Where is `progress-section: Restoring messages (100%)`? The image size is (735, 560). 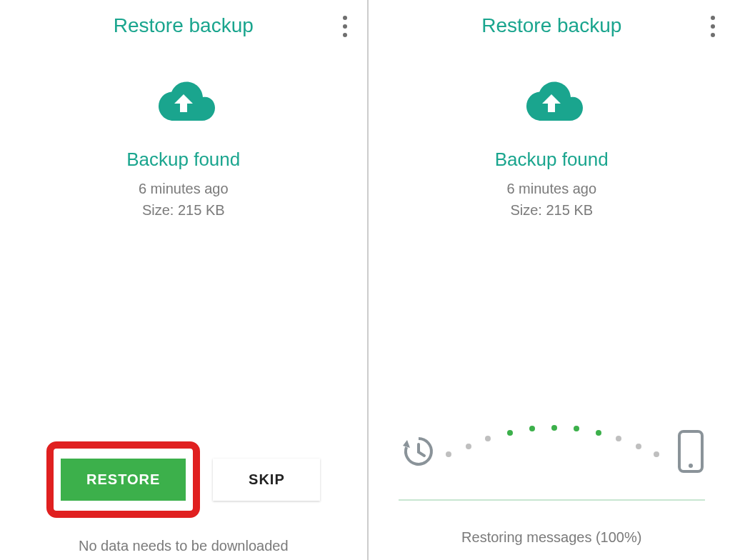
progress-section: Restoring messages (100%) is located at coordinates (552, 490).